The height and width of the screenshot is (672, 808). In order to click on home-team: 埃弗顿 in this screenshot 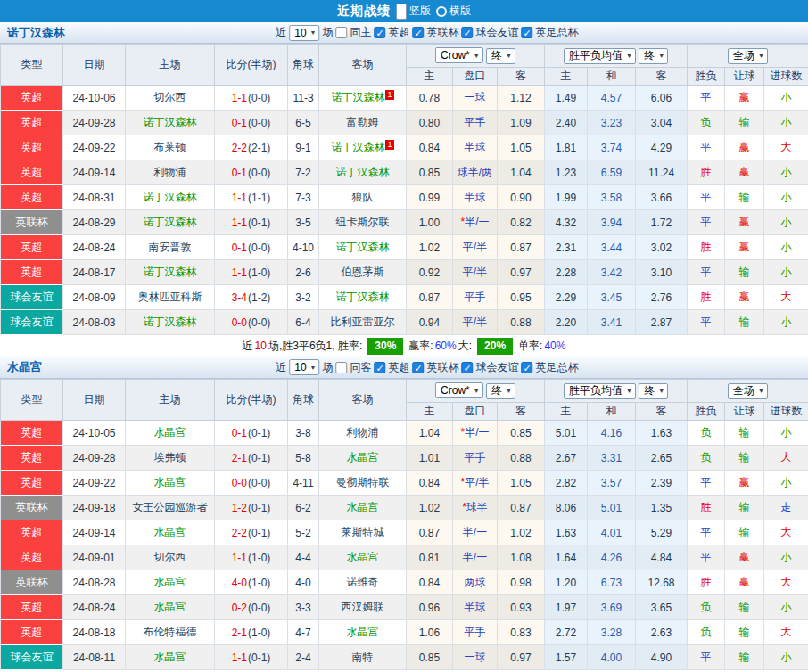, I will do `click(170, 457)`.